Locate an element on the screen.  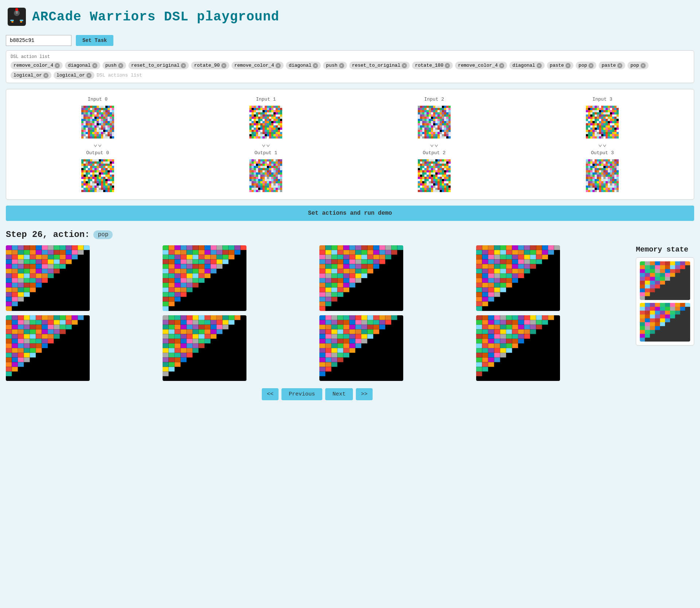
task-row: Set Task is located at coordinates (350, 40).